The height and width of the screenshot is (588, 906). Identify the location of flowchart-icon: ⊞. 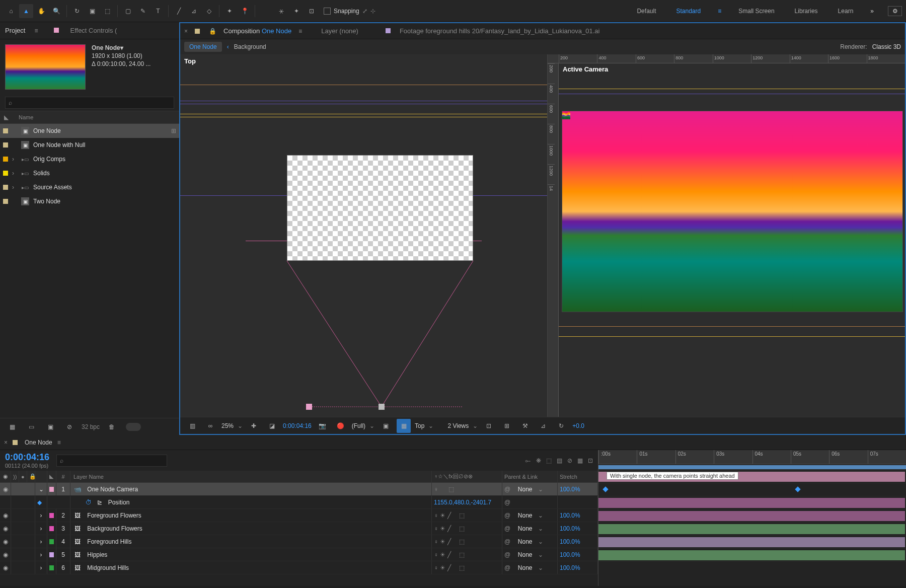
(174, 131).